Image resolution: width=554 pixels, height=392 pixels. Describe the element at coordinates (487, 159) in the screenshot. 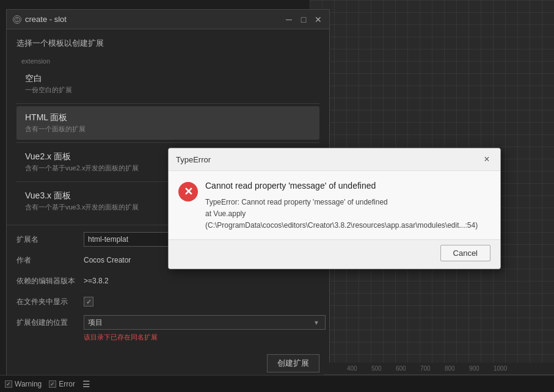

I see `dialog-close-button: ×` at that location.